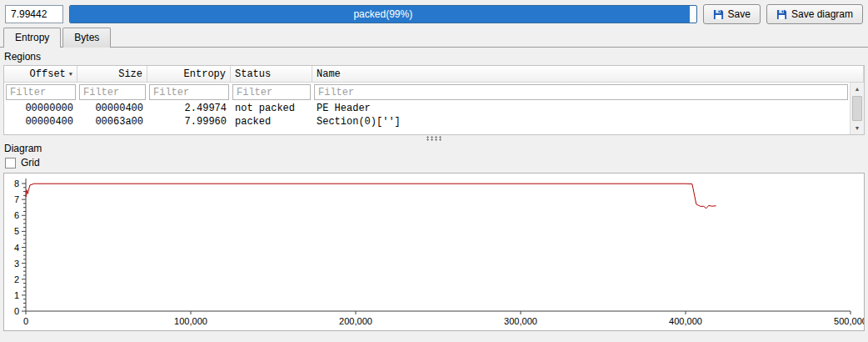 The image size is (868, 342). What do you see at coordinates (17, 279) in the screenshot?
I see `svg-text: 2` at bounding box center [17, 279].